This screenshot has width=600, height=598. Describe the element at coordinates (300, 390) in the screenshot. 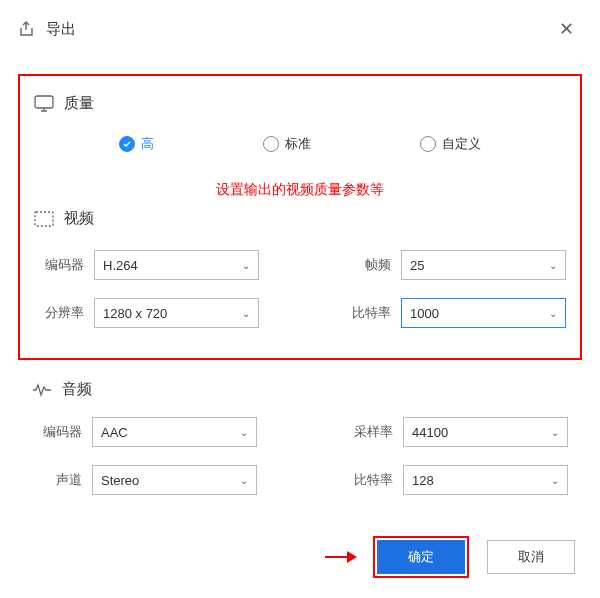

I see `audio-header: 音频` at that location.